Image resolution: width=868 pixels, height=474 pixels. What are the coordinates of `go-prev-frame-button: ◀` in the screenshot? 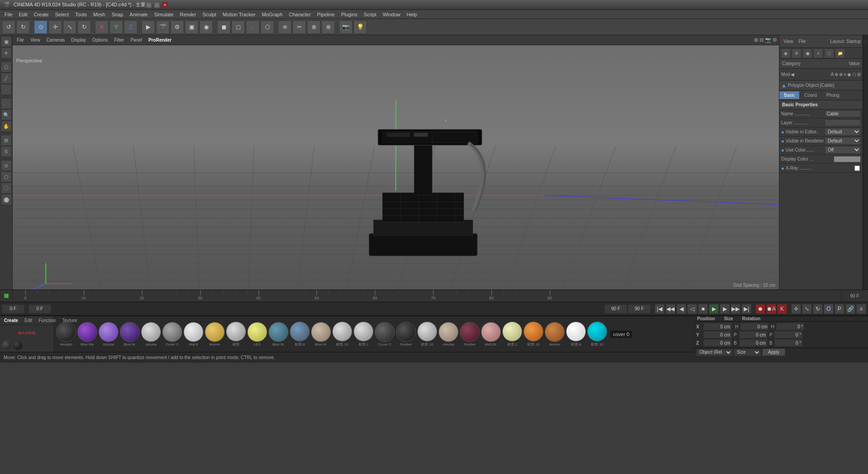 It's located at (681, 309).